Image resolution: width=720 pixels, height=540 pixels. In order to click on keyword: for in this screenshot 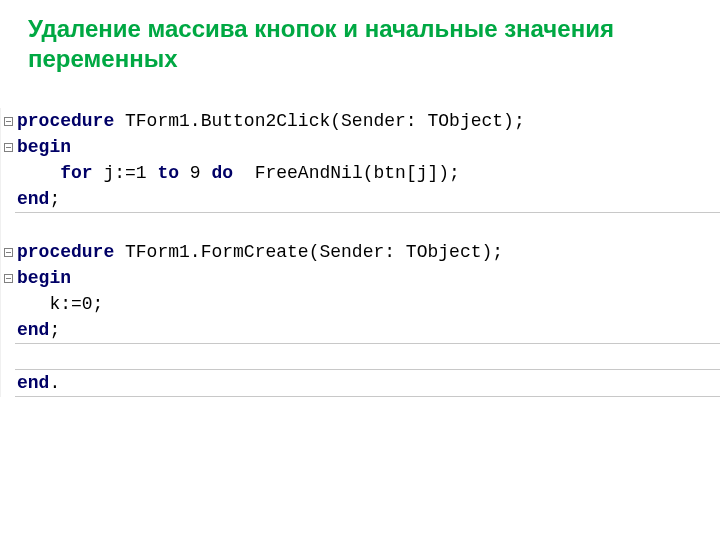, I will do `click(76, 173)`.